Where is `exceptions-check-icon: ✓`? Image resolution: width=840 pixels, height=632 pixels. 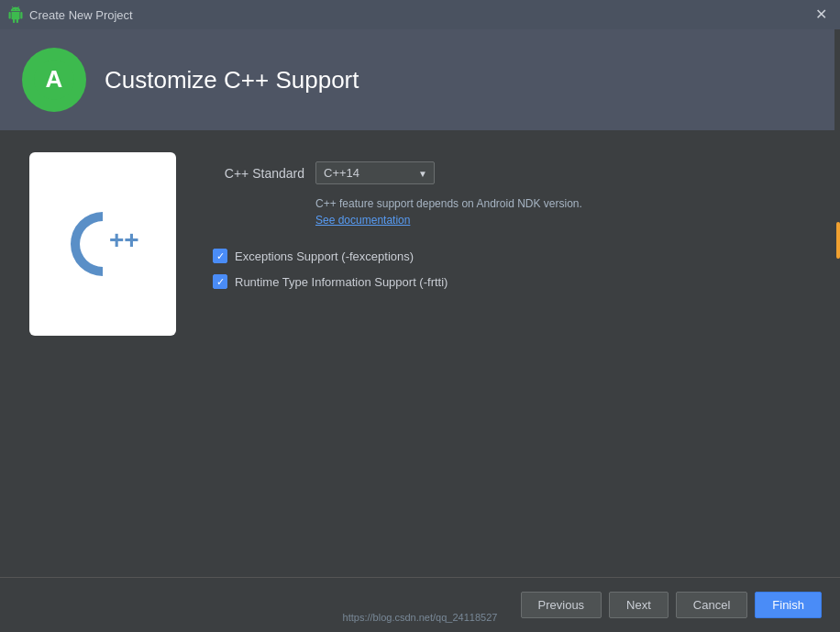
exceptions-check-icon: ✓ is located at coordinates (220, 257).